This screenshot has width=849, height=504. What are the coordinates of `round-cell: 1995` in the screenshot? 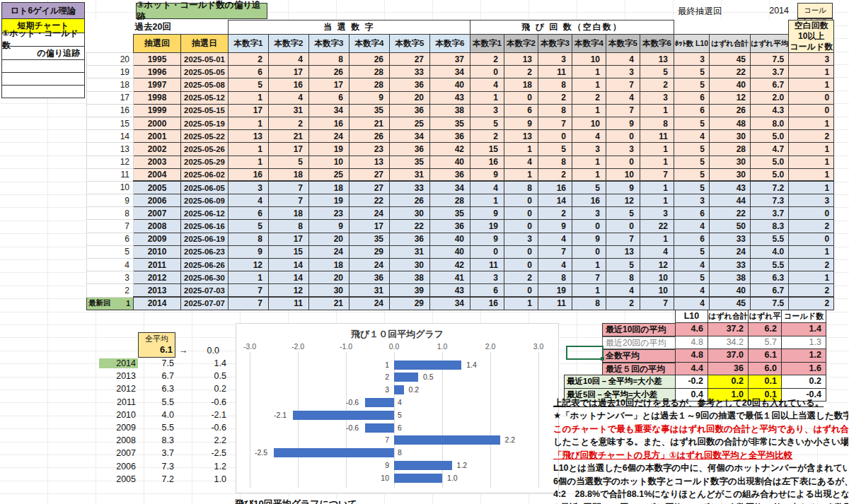 It's located at (157, 59).